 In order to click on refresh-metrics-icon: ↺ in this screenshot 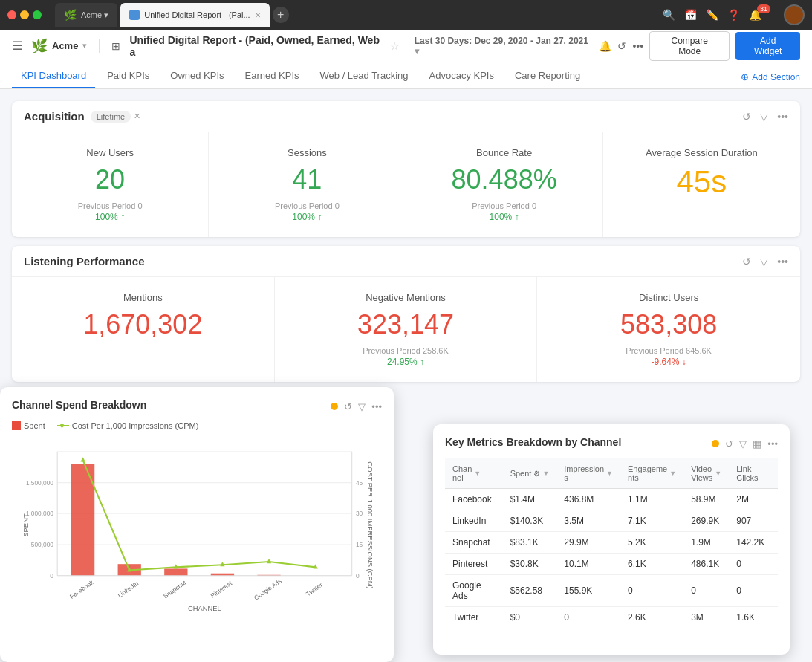, I will do `click(730, 444)`.